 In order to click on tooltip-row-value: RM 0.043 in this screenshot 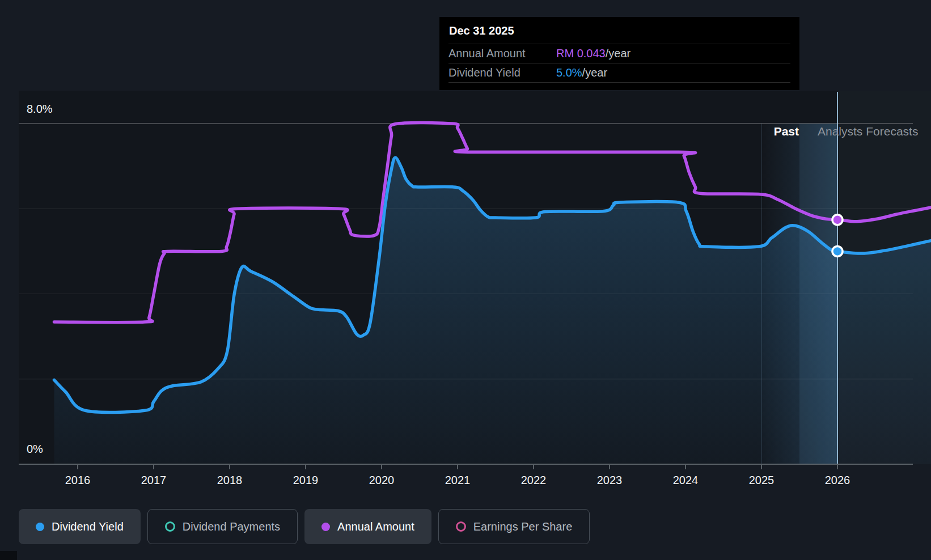, I will do `click(581, 53)`.